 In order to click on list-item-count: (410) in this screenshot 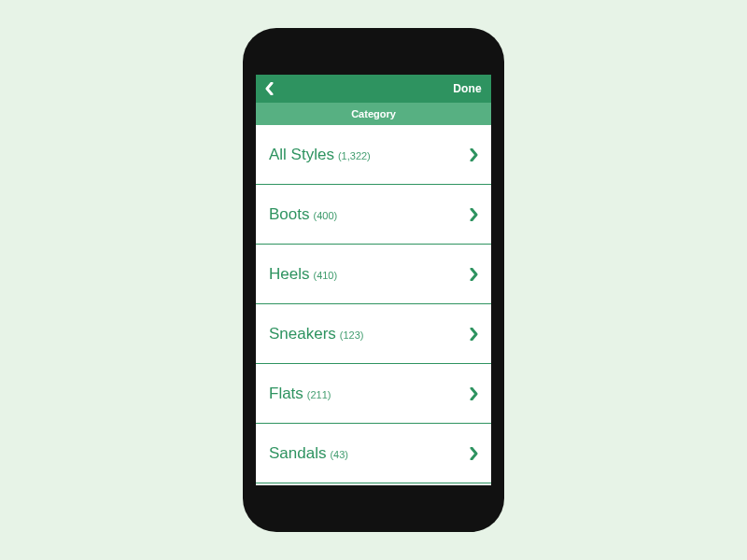, I will do `click(325, 275)`.